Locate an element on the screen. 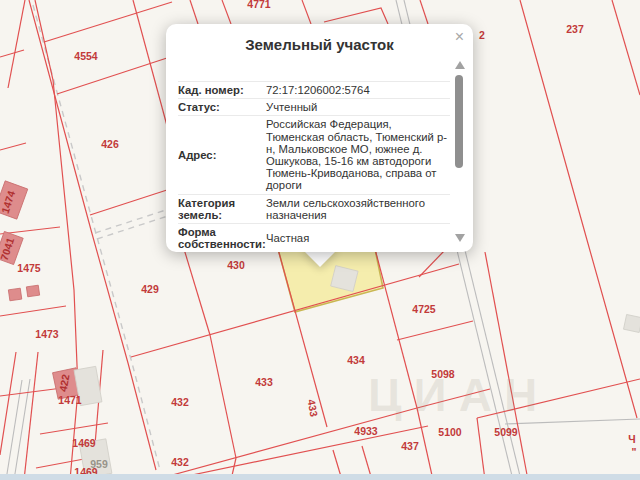 The width and height of the screenshot is (640, 480). parcel-number-label: 4771 is located at coordinates (258, 5).